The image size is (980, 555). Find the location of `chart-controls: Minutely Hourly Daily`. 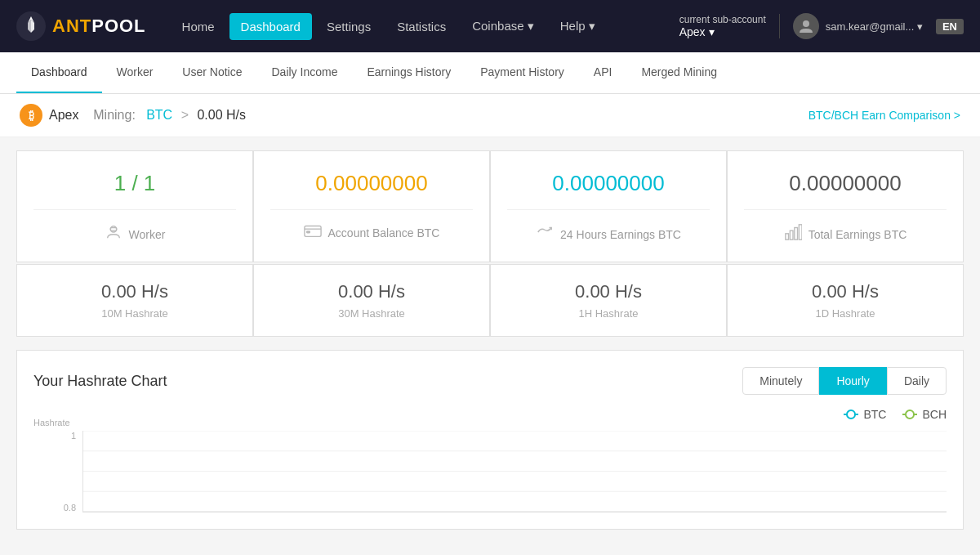

chart-controls: Minutely Hourly Daily is located at coordinates (844, 381).